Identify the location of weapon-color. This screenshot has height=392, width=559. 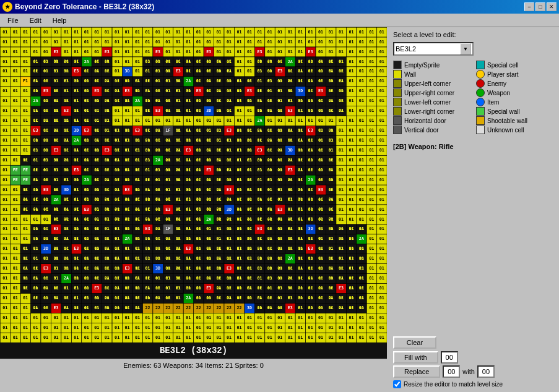
(480, 93).